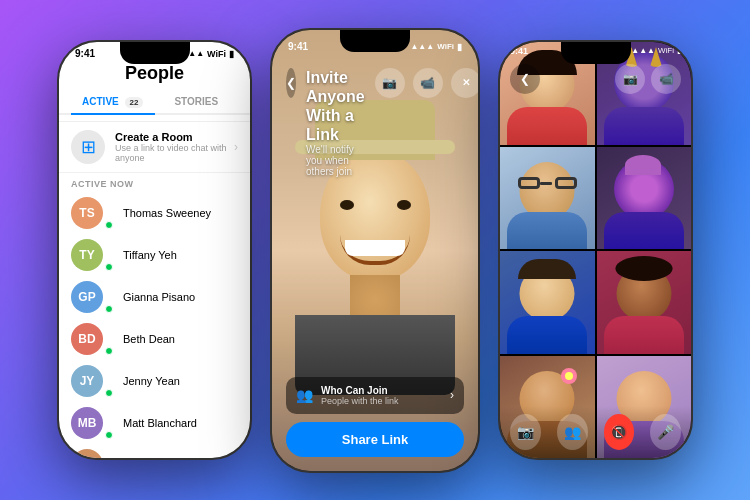 The image size is (750, 500). I want to click on messenger-header: People ACTIVE 22 STORIES, so click(154, 90).